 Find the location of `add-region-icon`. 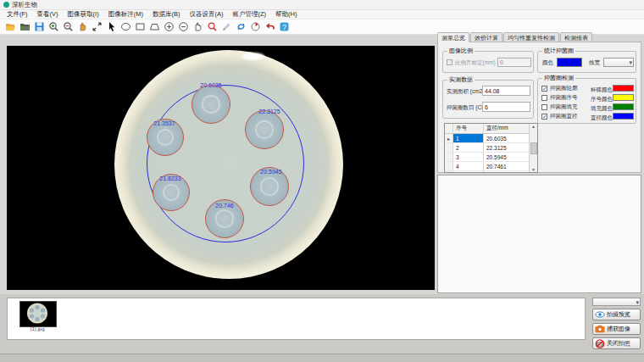

add-region-icon is located at coordinates (169, 27).